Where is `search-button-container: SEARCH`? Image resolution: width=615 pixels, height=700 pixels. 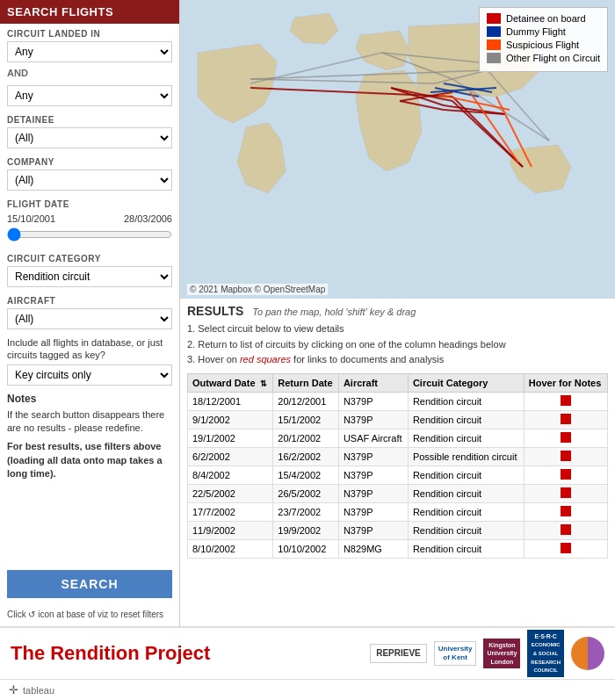
search-button-container: SEARCH is located at coordinates (90, 584).